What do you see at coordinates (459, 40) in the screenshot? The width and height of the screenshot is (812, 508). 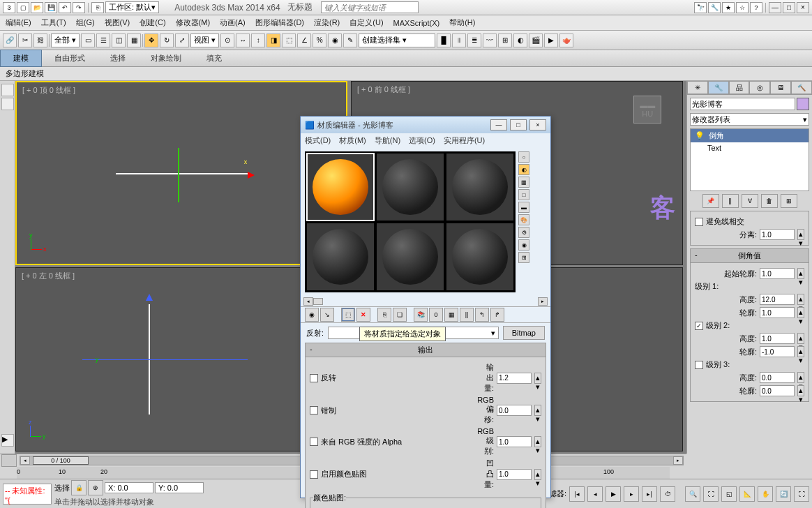 I see `align-icon: ⫴` at bounding box center [459, 40].